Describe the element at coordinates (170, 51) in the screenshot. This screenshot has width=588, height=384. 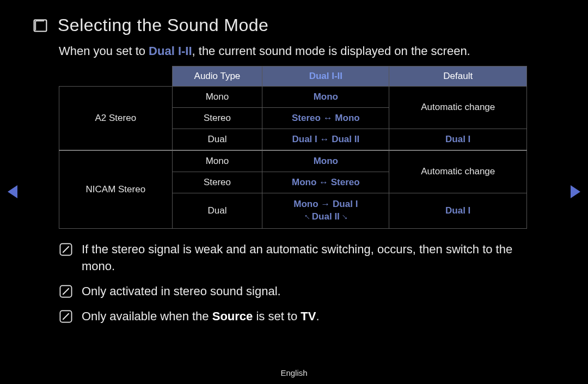
I see `intro-highlight: Dual I-II` at that location.